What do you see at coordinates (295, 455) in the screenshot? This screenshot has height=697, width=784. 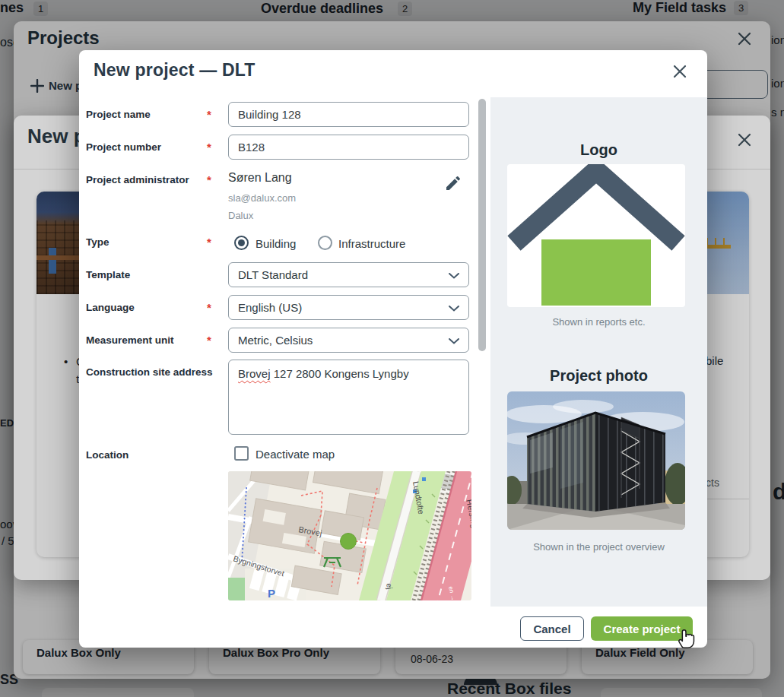 I see `deactivate-map-label: Deactivate map` at bounding box center [295, 455].